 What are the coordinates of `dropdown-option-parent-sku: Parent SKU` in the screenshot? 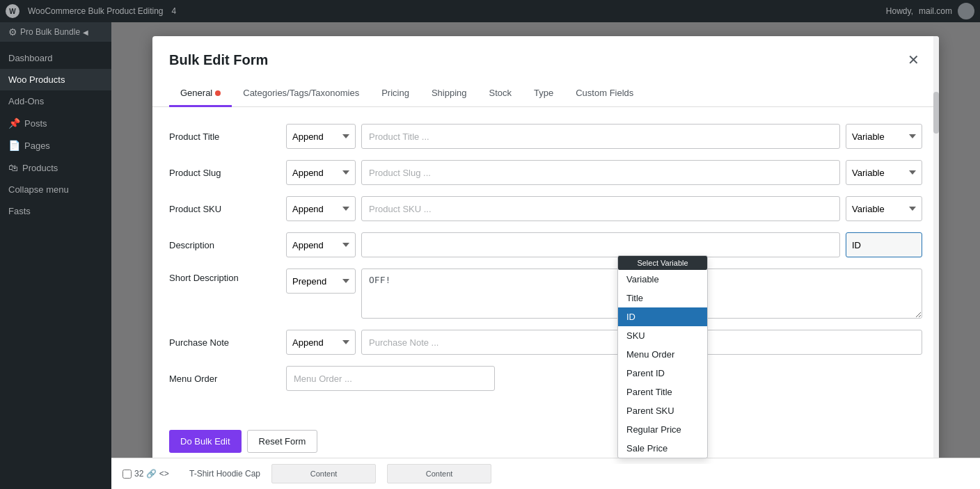 It's located at (663, 410).